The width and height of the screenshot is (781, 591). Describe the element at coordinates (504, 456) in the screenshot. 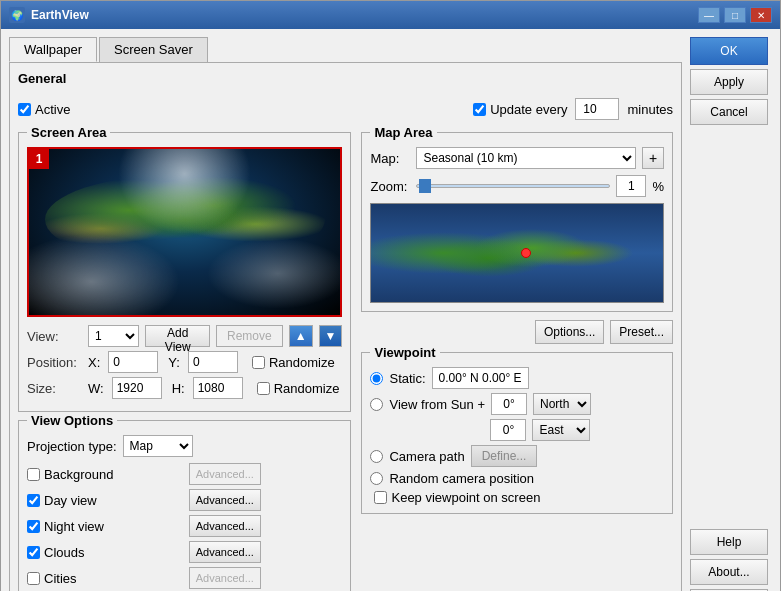

I see `define-button: Define...` at that location.